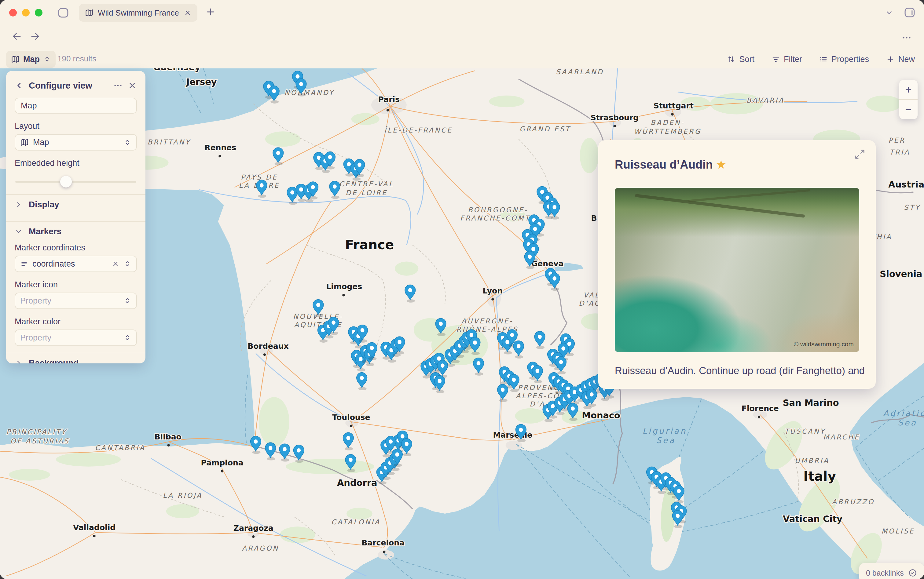 The width and height of the screenshot is (924, 579). What do you see at coordinates (900, 59) in the screenshot?
I see `new-button: New` at bounding box center [900, 59].